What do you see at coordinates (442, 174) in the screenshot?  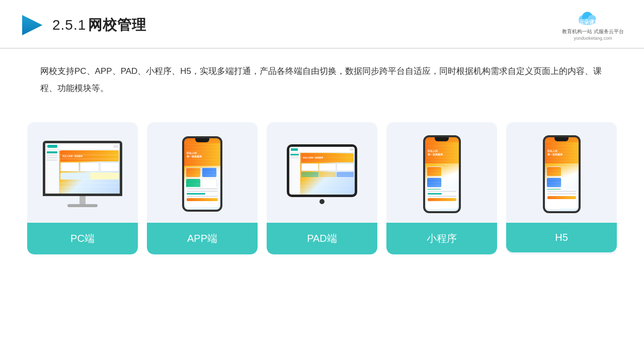 I see `phone-device-mini: 职达人的第一堂刷题课` at bounding box center [442, 174].